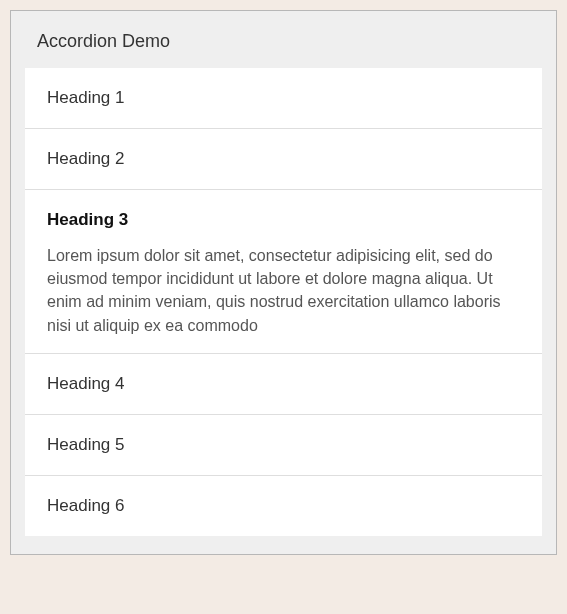 This screenshot has height=614, width=567. I want to click on accordion-header-5: Heading 5, so click(284, 445).